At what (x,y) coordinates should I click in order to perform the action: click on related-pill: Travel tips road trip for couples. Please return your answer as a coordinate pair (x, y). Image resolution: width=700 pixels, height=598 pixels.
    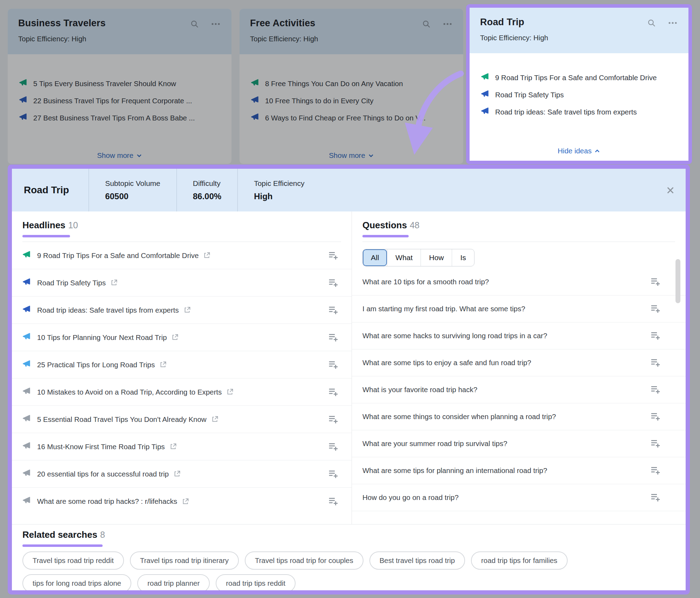
    Looking at the image, I should click on (304, 561).